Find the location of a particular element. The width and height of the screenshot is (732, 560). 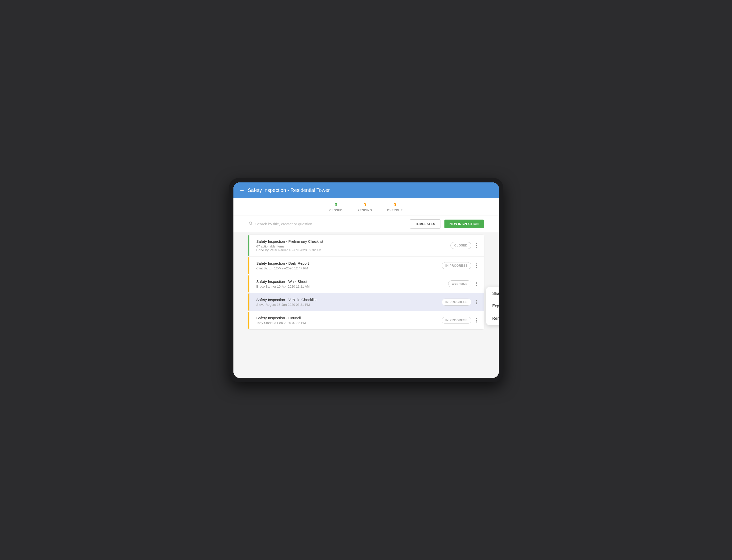

back-button: ← is located at coordinates (242, 190).